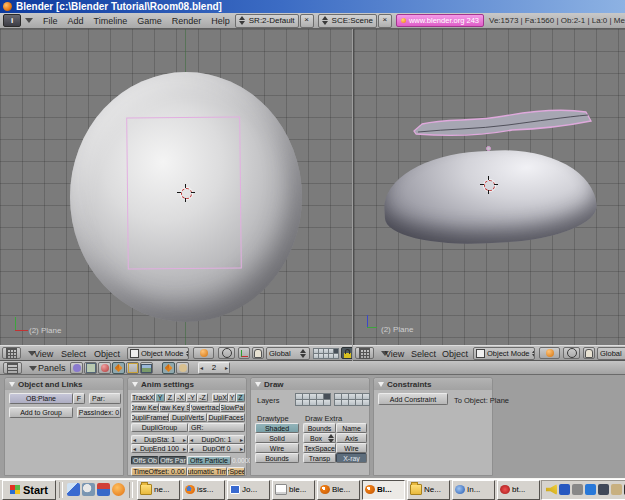  What do you see at coordinates (50, 21) in the screenshot?
I see `menu-file: File` at bounding box center [50, 21].